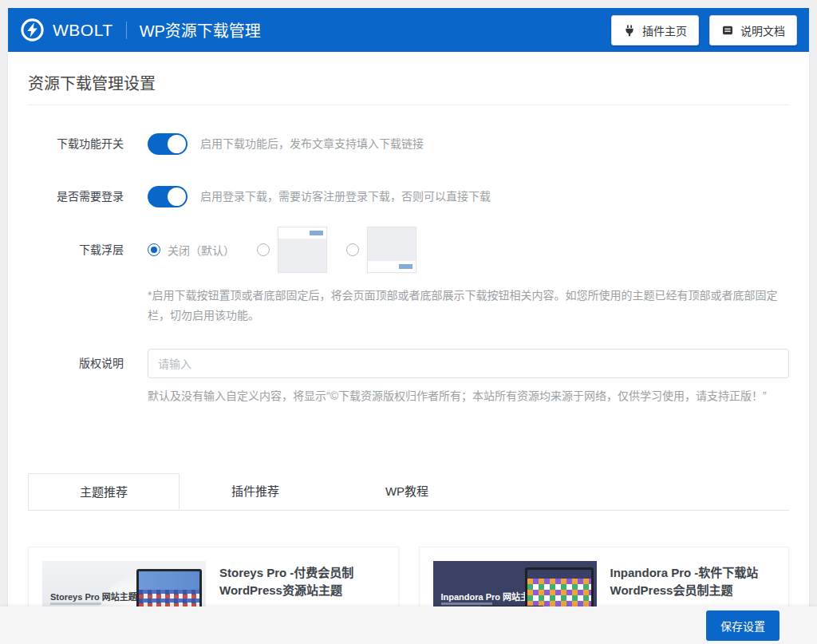 The image size is (817, 644). Describe the element at coordinates (154, 250) in the screenshot. I see `radio-checked-icon` at that location.